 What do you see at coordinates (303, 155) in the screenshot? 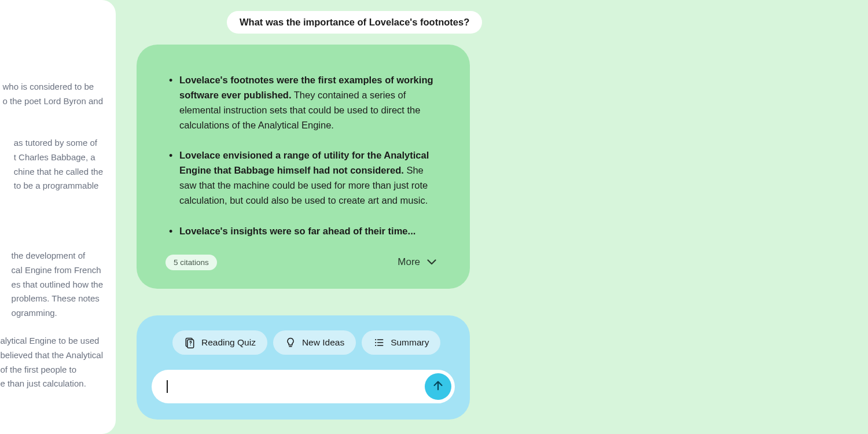
I see `answer-list: Lovelace's footnotes were the first exam…` at bounding box center [303, 155].